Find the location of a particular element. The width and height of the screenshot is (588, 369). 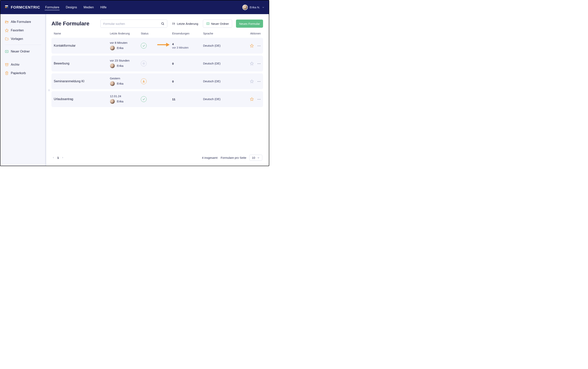

logo-text: FORMCENTRIC is located at coordinates (25, 7).